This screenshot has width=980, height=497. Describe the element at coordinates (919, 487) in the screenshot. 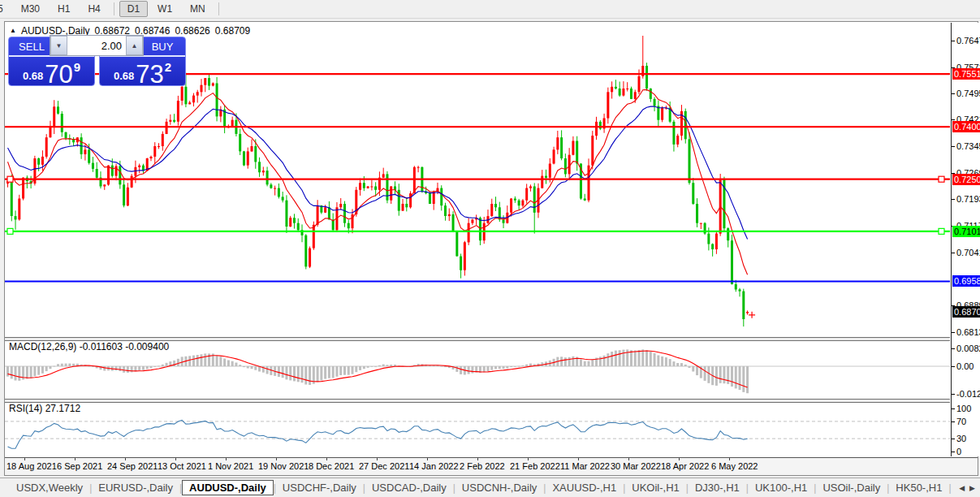

I see `tab-hk50-h1: HK50-,H1` at that location.